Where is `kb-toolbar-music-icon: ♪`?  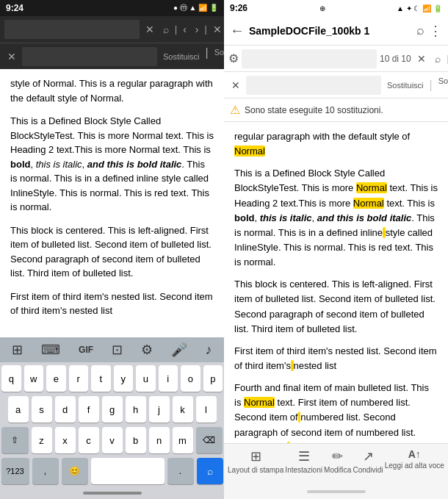 kb-toolbar-music-icon: ♪ is located at coordinates (209, 350).